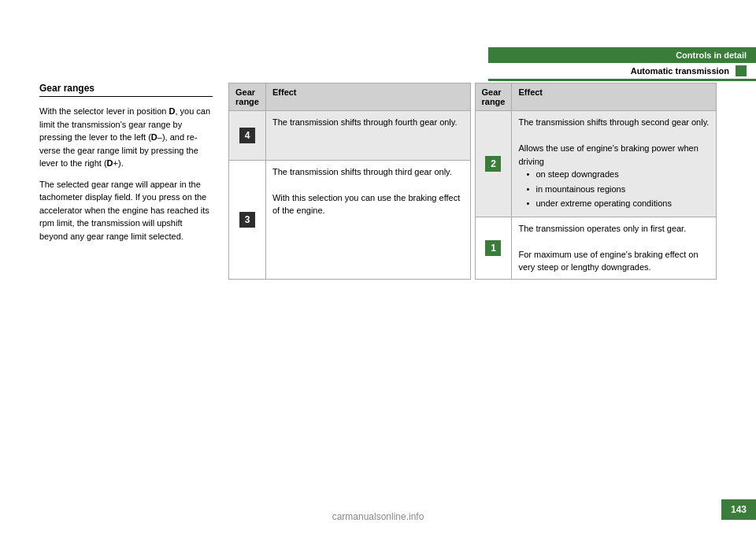  Describe the element at coordinates (378, 517) in the screenshot. I see `watermark: carmanualsonline.info` at that location.